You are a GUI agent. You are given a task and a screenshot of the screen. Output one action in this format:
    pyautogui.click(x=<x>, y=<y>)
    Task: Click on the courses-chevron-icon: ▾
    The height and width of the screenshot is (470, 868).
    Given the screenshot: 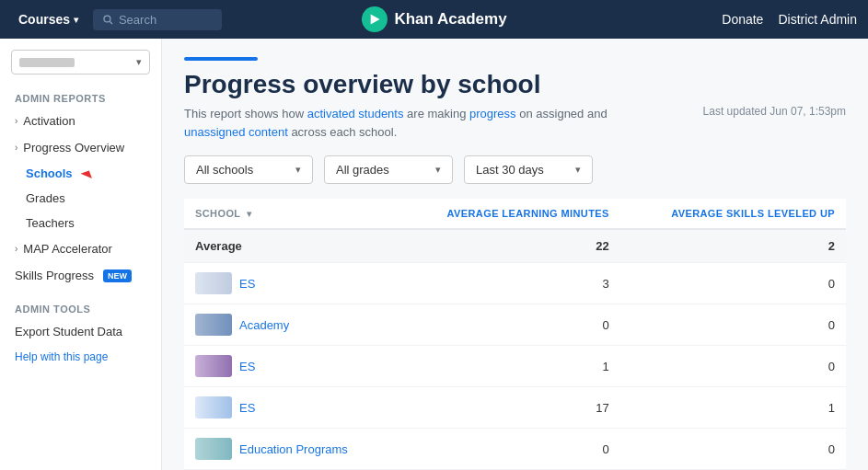 What is the action you would take?
    pyautogui.click(x=75, y=20)
    